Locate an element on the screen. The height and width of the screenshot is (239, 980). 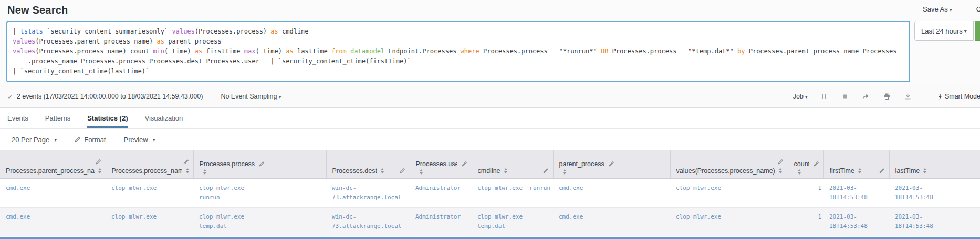
per-page-dropdown: 20 Per Page▾ is located at coordinates (34, 139).